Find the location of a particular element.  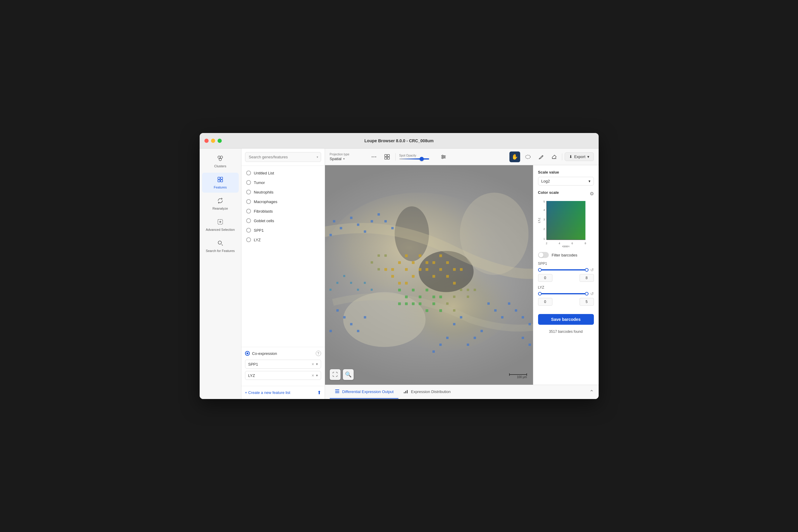

list-item: Fibroblasts is located at coordinates (283, 211).